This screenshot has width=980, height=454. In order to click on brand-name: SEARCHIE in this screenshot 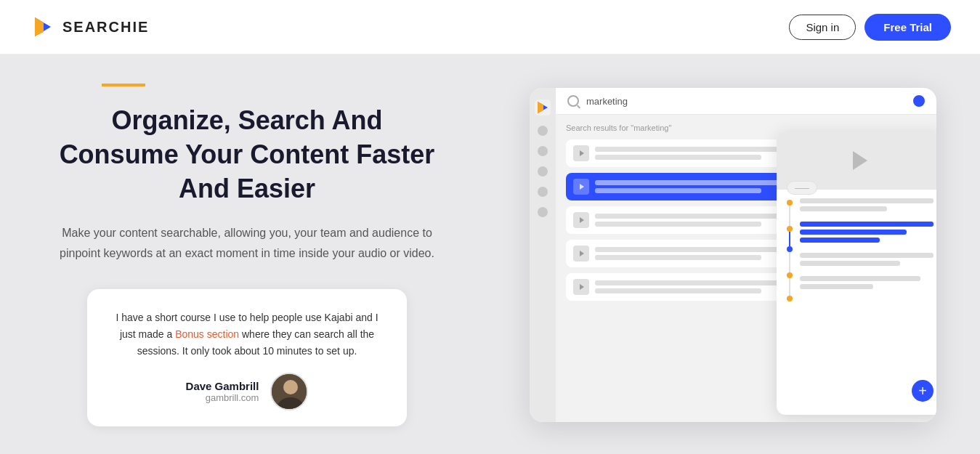, I will do `click(106, 28)`.